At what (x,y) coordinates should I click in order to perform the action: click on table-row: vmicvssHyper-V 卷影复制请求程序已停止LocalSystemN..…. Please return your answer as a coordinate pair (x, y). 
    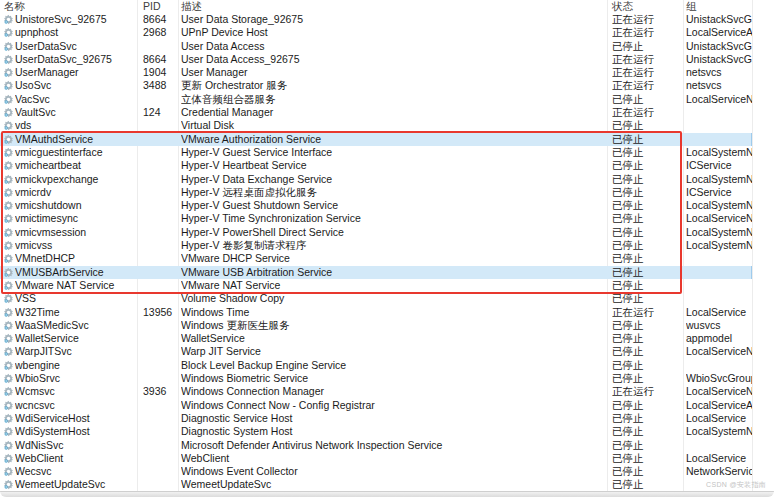
    Looking at the image, I should click on (376, 246).